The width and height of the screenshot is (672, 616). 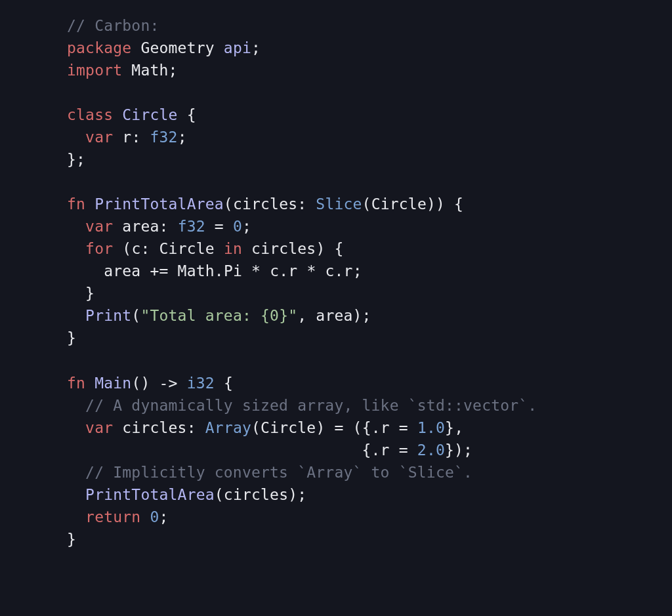 I want to click on code-token: };, so click(x=76, y=159).